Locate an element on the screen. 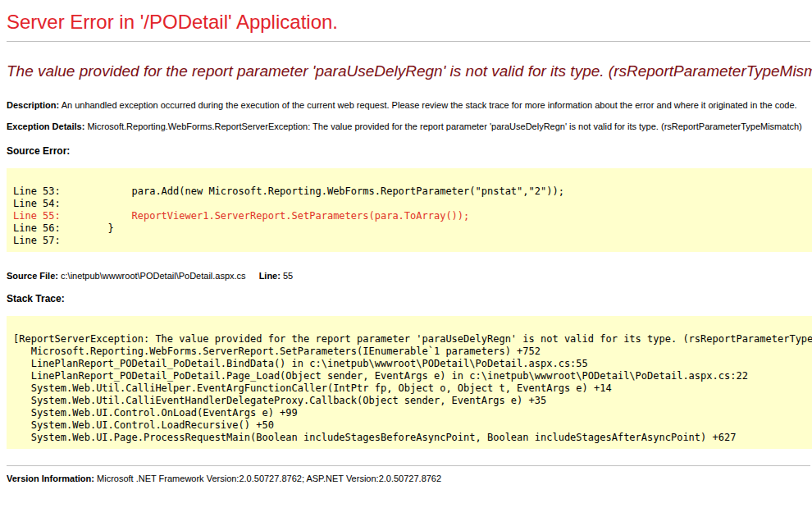 The height and width of the screenshot is (508, 812). source-line-highlight: Line 55: ReportViewer1.ServerReport.SetP… is located at coordinates (241, 216).